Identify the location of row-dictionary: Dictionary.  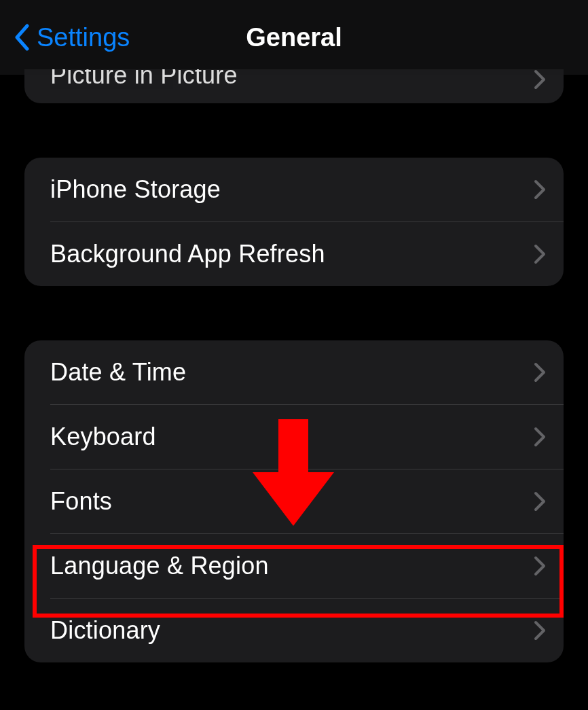
(294, 631).